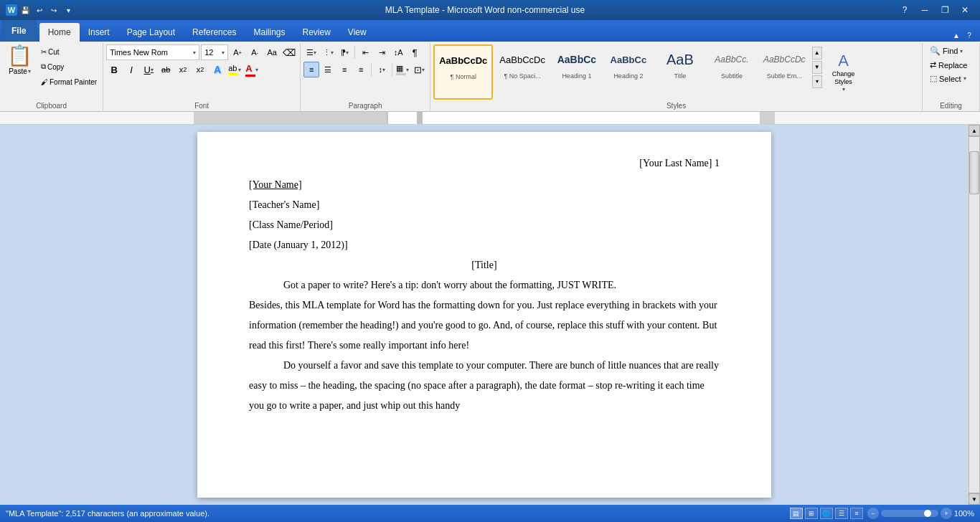 The image size is (980, 522). Describe the element at coordinates (680, 76) in the screenshot. I see `style-title-label: Title` at that location.